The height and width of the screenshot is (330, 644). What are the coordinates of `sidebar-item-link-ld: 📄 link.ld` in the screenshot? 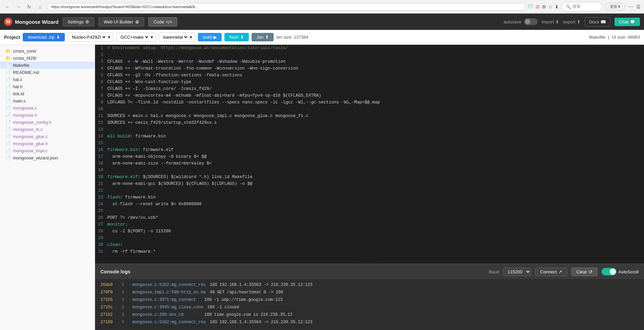 It's located at (48, 94).